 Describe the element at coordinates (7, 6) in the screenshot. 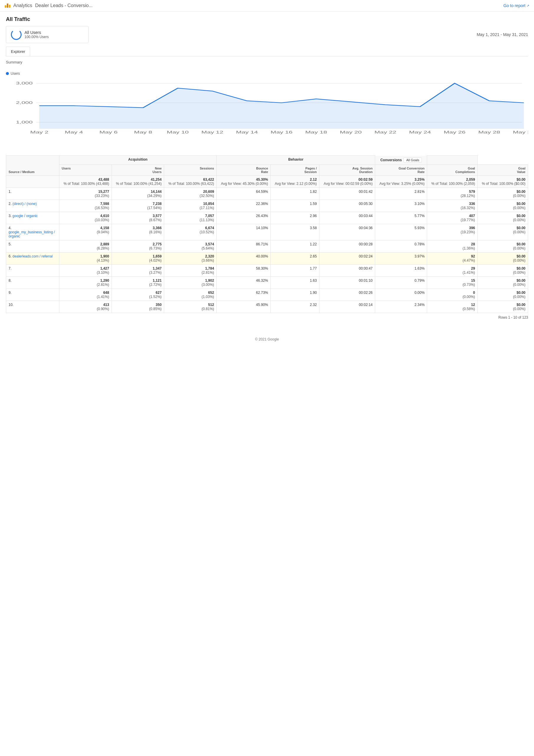

I see `analytics-logo` at that location.